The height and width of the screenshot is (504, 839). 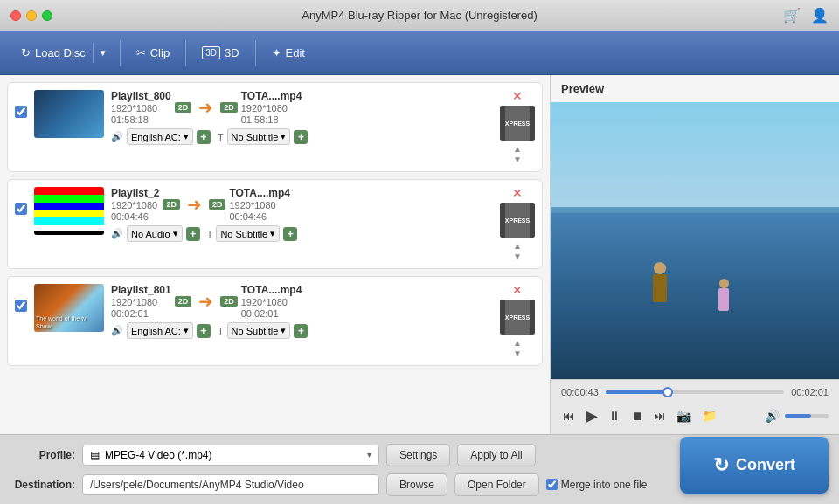 I want to click on convert-button: ↻ Convert, so click(x=754, y=465).